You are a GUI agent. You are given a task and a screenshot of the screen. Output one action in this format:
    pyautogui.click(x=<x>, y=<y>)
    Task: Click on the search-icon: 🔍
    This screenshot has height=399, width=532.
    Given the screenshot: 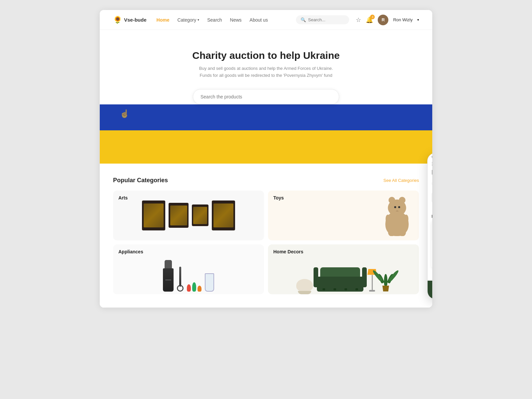 What is the action you would take?
    pyautogui.click(x=303, y=20)
    